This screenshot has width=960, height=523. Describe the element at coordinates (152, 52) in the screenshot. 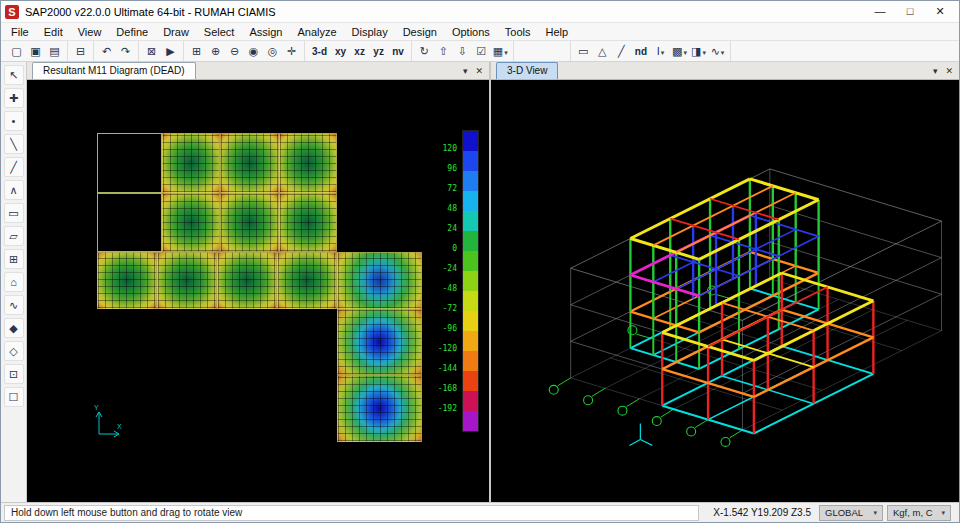

I see `lock-model-icon: ⊠` at that location.